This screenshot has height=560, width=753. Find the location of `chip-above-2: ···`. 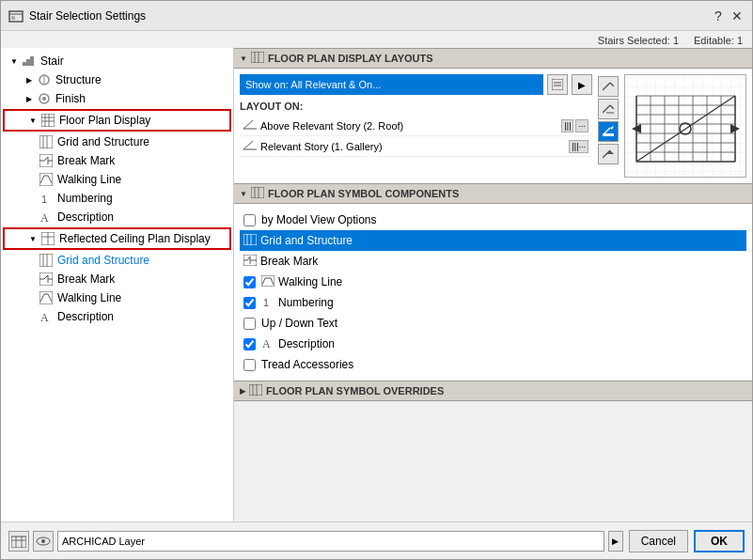

chip-above-2: ··· is located at coordinates (582, 126).